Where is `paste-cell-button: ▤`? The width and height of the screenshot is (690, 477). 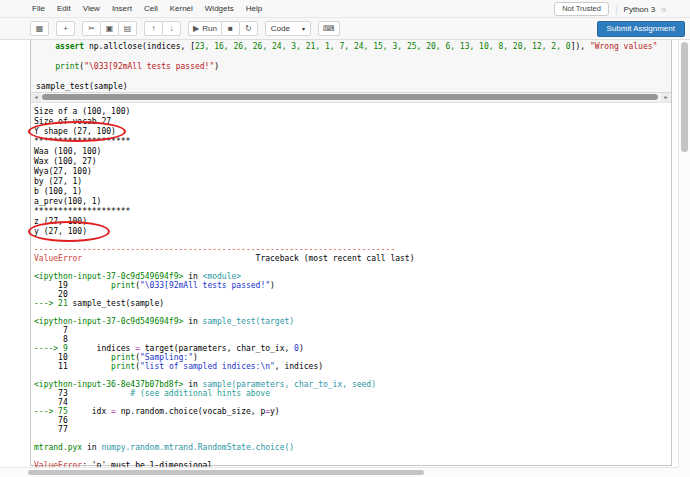 paste-cell-button: ▤ is located at coordinates (128, 28).